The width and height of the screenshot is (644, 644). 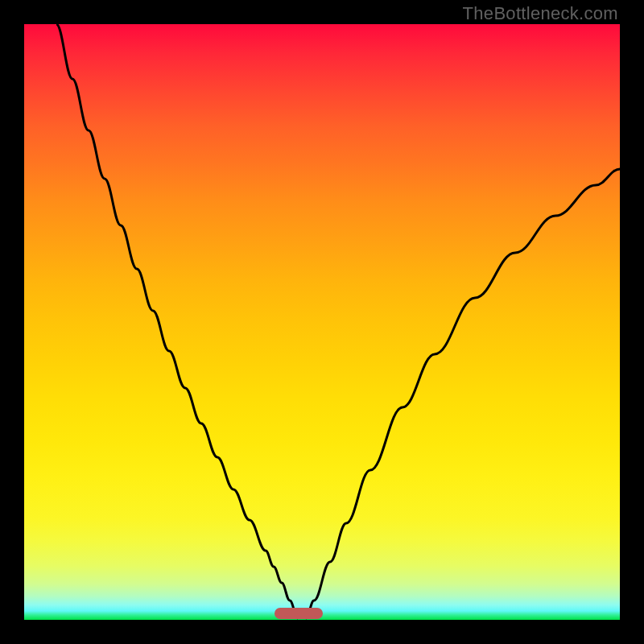 I want to click on bottleneck-marker, so click(x=299, y=613).